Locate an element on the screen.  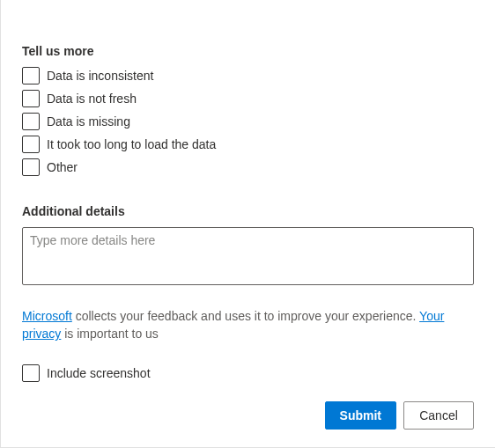
additional-details-title: Additional details is located at coordinates (248, 211).